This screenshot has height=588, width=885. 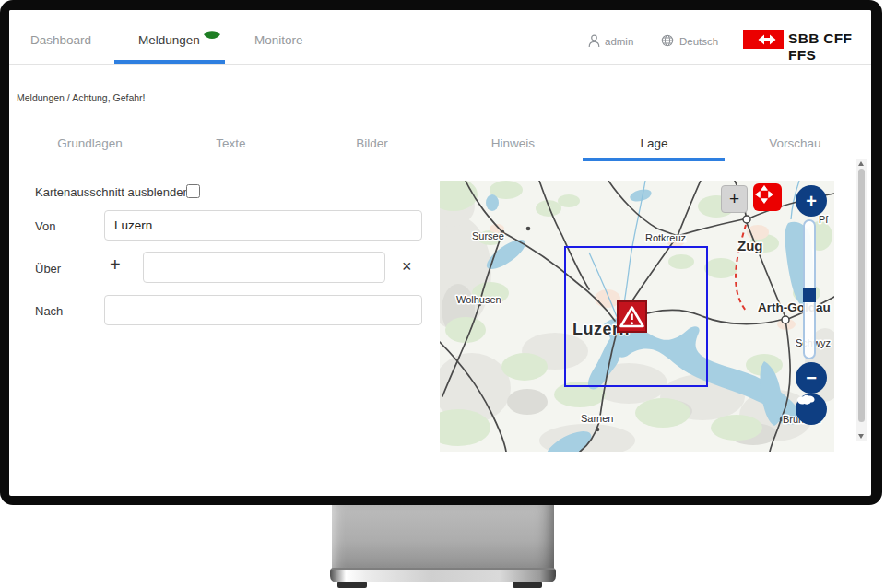 I want to click on user-icon, so click(x=594, y=42).